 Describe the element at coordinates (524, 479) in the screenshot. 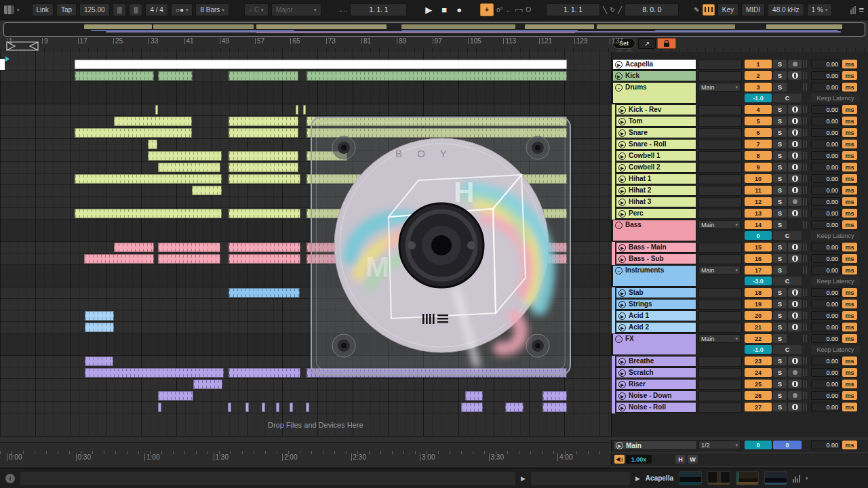

I see `preview-play-icon: ▶` at that location.